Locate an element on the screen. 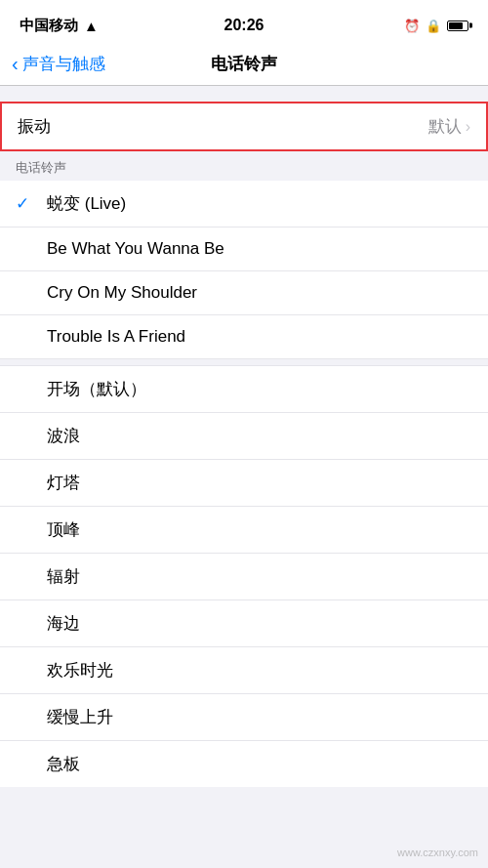 This screenshot has height=868, width=488. ringtone-item: Be What You Wanna Be is located at coordinates (244, 250).